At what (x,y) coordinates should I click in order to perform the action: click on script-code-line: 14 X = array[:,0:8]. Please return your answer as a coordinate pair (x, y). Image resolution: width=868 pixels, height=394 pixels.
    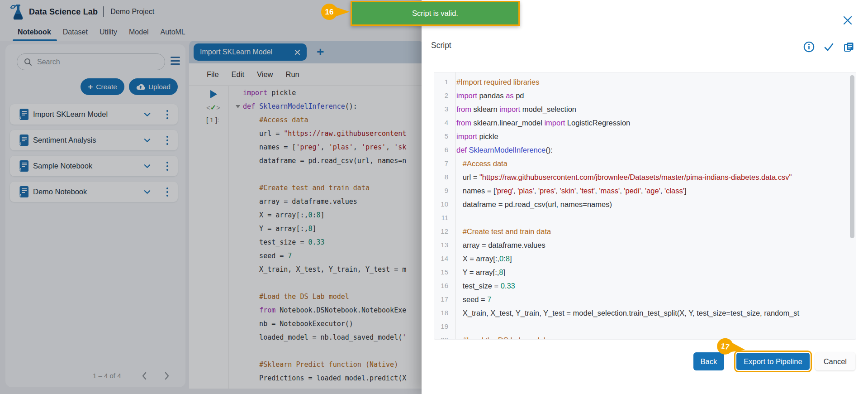
    Looking at the image, I should click on (645, 259).